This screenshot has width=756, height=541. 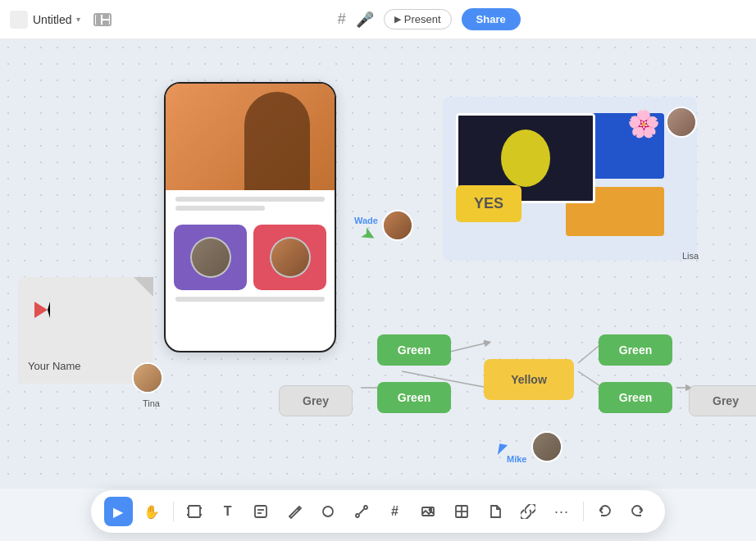 I want to click on link-tool-button, so click(x=528, y=511).